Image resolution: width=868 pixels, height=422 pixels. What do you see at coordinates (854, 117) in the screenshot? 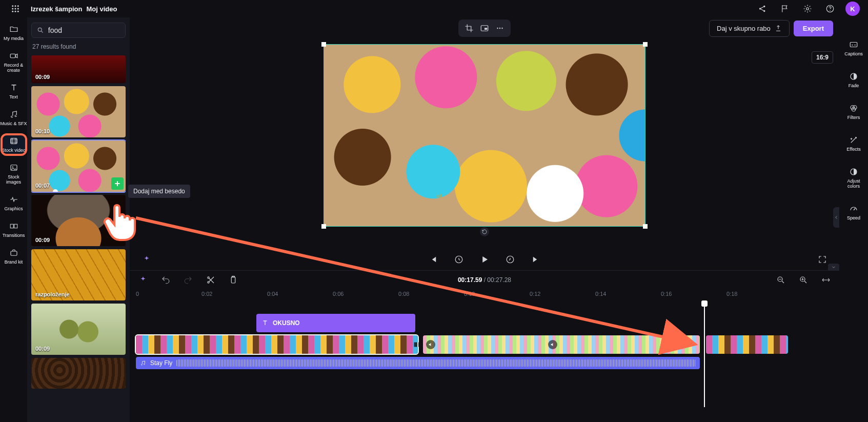
I see `rail-label: Filters` at bounding box center [854, 117].